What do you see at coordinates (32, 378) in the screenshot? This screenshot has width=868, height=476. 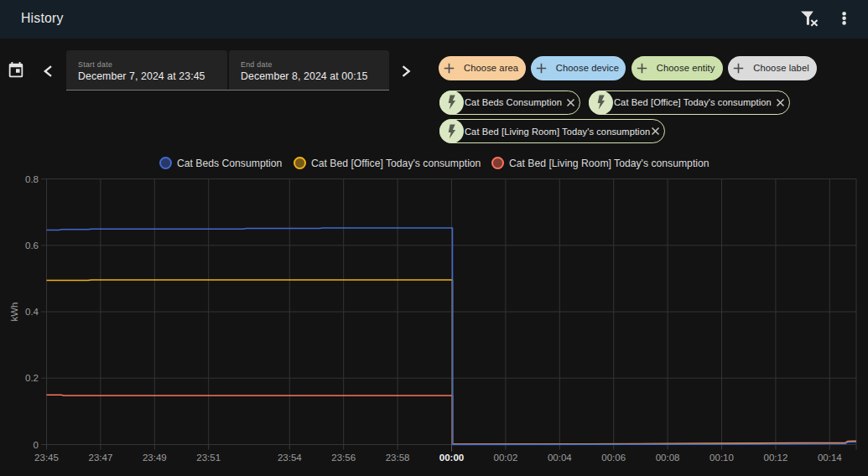 I see `svg-text: 0.2` at bounding box center [32, 378].